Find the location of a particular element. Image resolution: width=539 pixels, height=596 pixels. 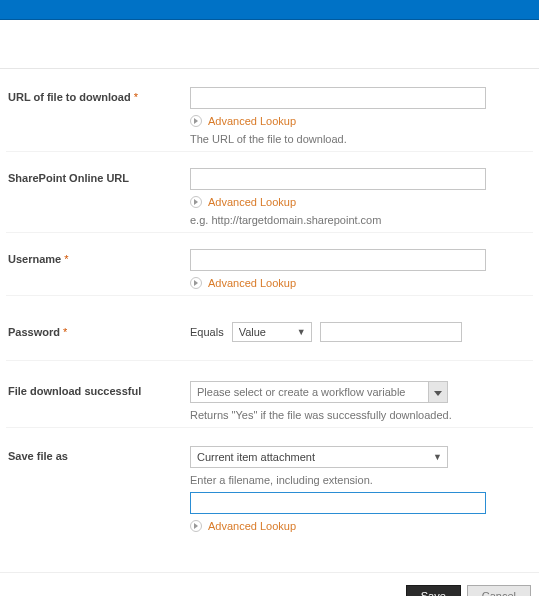

equals-label: Equals is located at coordinates (207, 332).